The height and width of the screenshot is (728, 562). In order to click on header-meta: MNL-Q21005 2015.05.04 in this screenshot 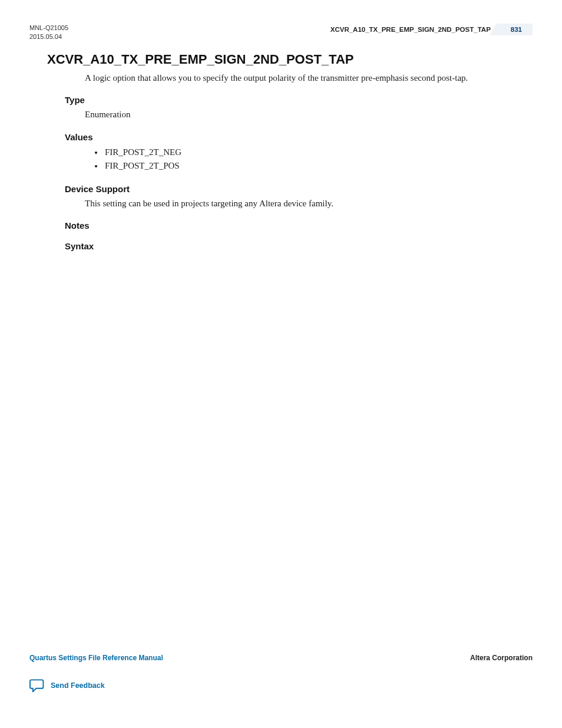, I will do `click(49, 32)`.